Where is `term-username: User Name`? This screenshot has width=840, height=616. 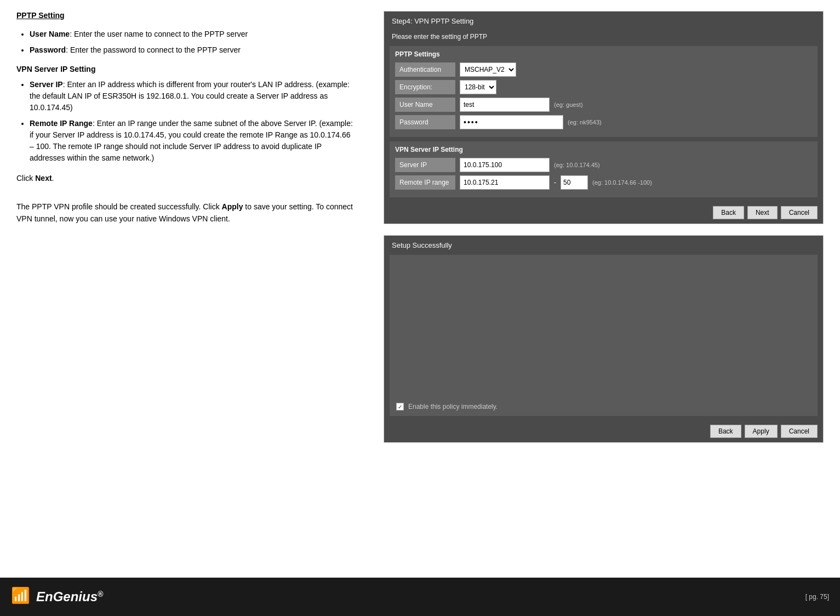
term-username: User Name is located at coordinates (49, 34).